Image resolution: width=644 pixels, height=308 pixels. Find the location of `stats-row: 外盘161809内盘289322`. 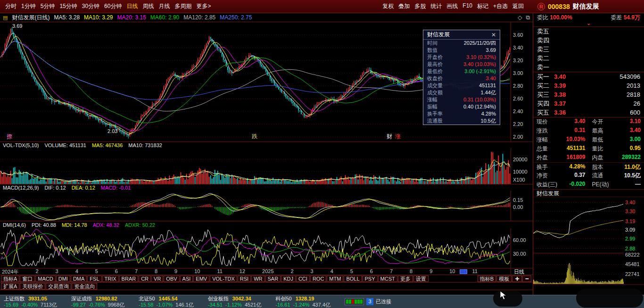

stats-row: 外盘161809内盘289322 is located at coordinates (588, 158).